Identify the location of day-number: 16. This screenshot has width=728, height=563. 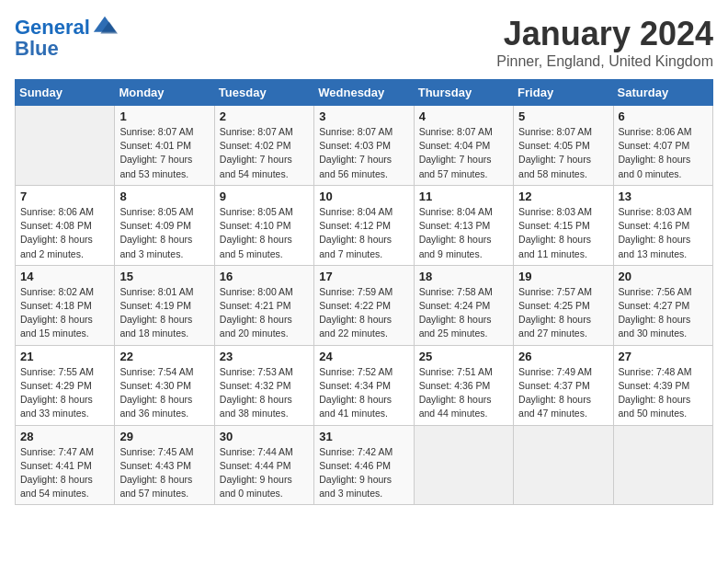
(265, 276).